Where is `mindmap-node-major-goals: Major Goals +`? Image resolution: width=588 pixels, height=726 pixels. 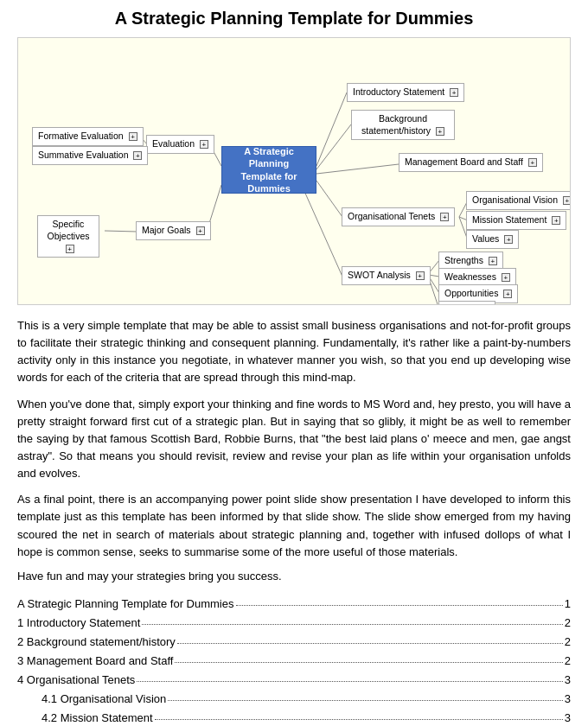
mindmap-node-major-goals: Major Goals + is located at coordinates (173, 231).